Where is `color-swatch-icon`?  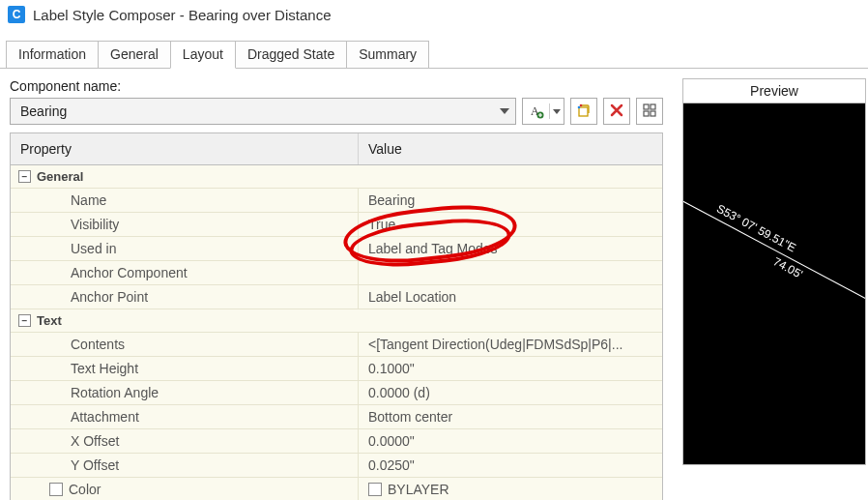
color-swatch-icon is located at coordinates (375, 489).